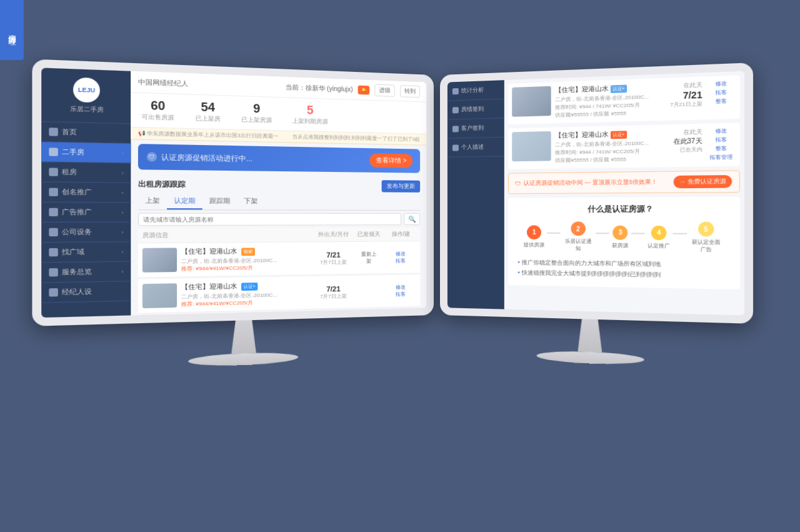 This screenshot has height=532, width=800. What do you see at coordinates (412, 219) in the screenshot?
I see `search-button: 🔍` at bounding box center [412, 219].